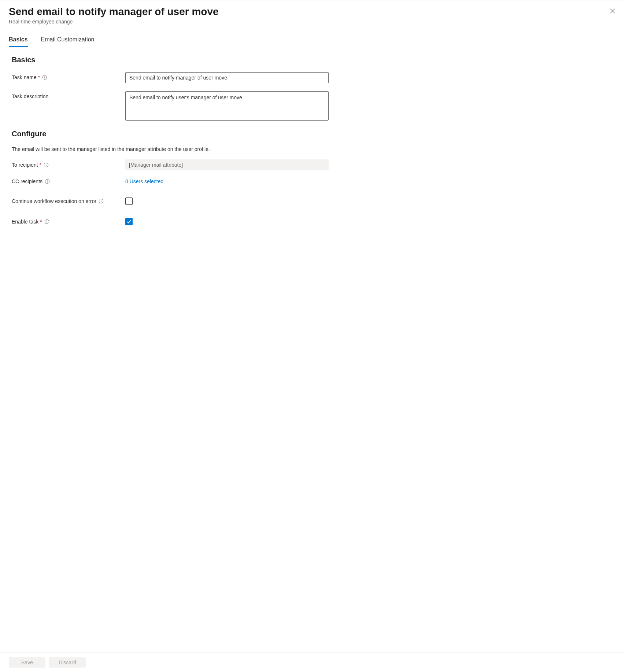 The height and width of the screenshot is (672, 625). What do you see at coordinates (312, 177) in the screenshot?
I see `configure-section: Configure The email will be sent to the …` at bounding box center [312, 177].